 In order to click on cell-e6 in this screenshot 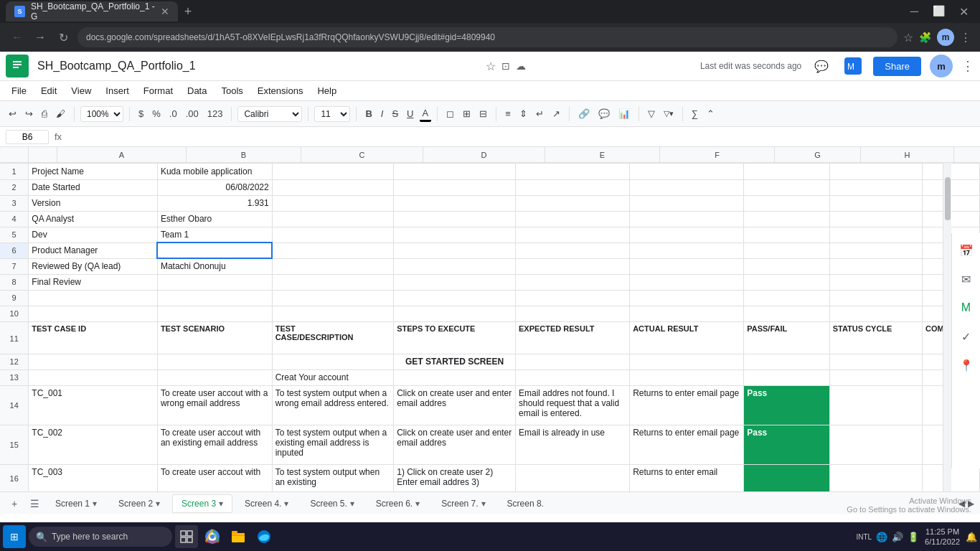, I will do `click(573, 250)`.